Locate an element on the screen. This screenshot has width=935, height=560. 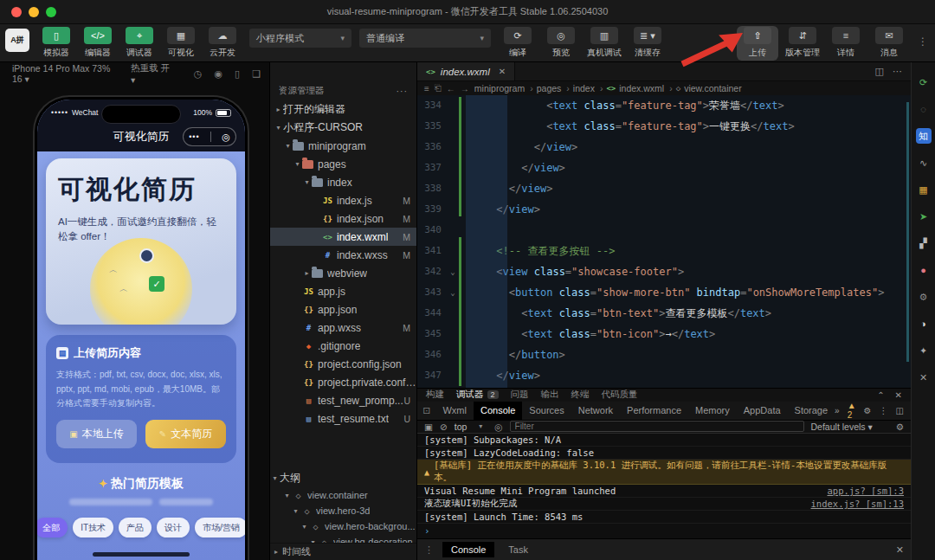
panel-tab-构建: 构建 is located at coordinates (435, 395).